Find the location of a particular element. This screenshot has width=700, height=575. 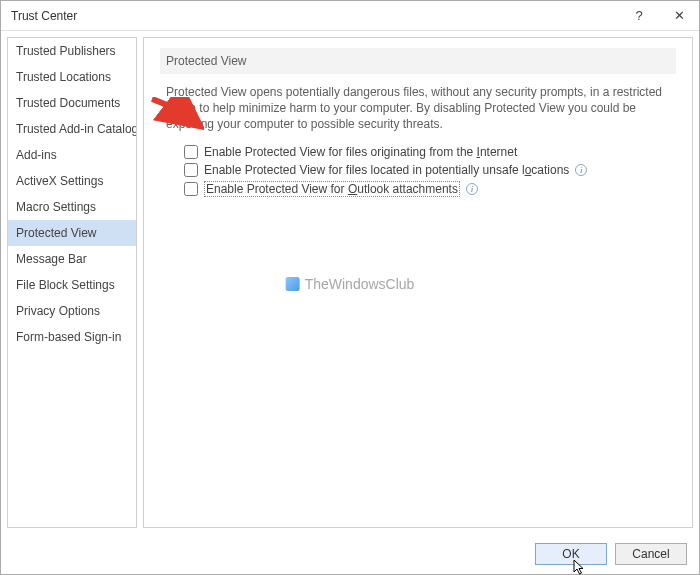

dialog-title: Trust Center is located at coordinates (315, 16).